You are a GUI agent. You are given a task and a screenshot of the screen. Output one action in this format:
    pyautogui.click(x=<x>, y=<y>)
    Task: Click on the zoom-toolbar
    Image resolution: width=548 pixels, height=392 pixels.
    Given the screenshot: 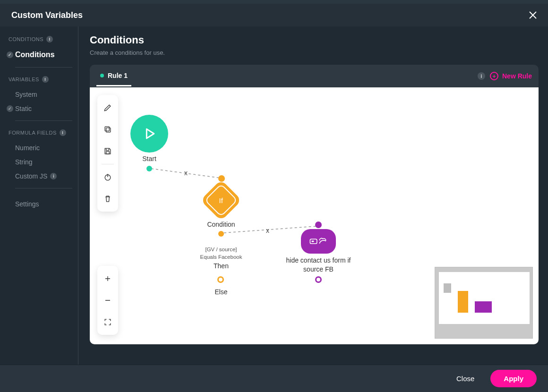 What is the action you would take?
    pyautogui.click(x=108, y=300)
    